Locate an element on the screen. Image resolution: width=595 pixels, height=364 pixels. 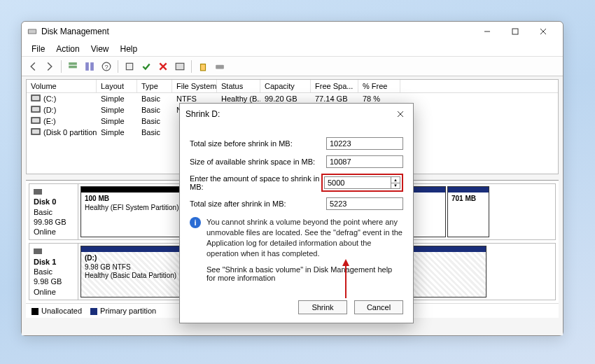
total-before-value: 10223 is located at coordinates (365, 144).